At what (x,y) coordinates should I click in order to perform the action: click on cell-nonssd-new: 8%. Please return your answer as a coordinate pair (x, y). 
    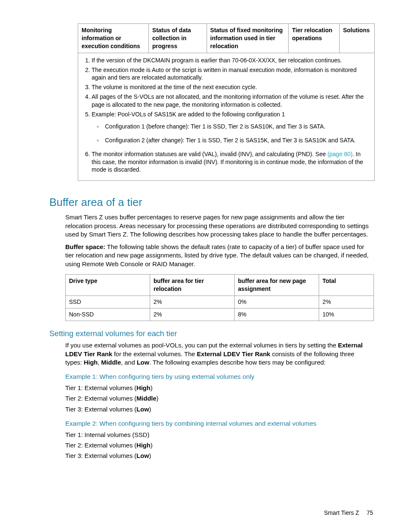
    Looking at the image, I should click on (277, 314).